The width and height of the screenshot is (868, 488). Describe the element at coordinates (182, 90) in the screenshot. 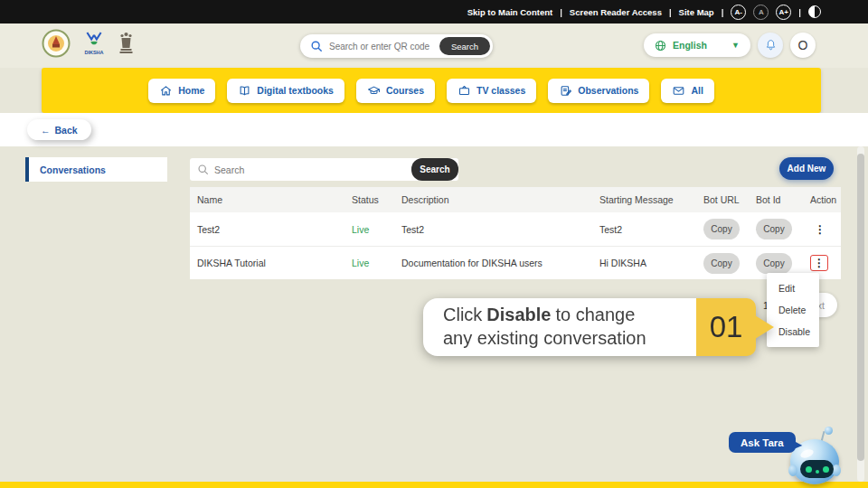

I see `nav-item-home: Home` at that location.